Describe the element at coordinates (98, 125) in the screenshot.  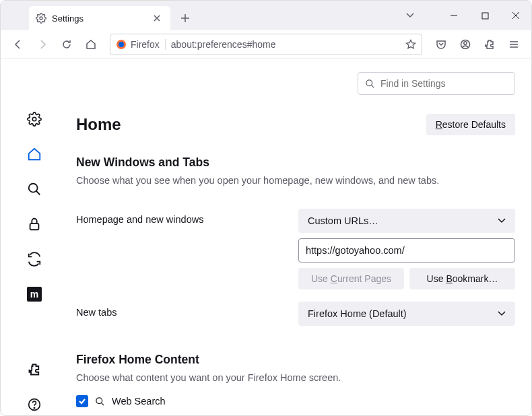
I see `page-title: Home` at that location.